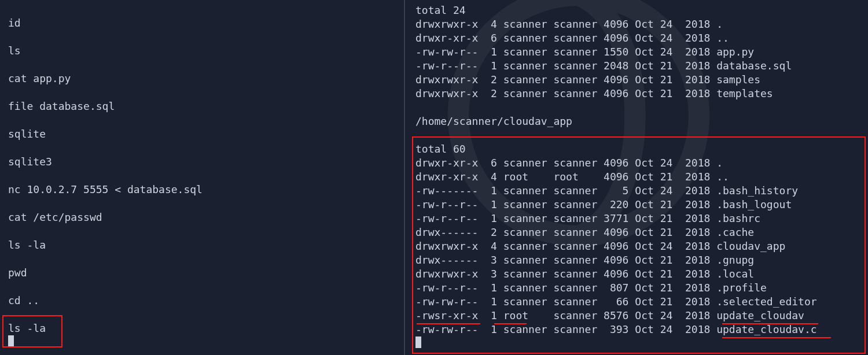 Image resolution: width=868 pixels, height=355 pixels. Describe the element at coordinates (642, 232) in the screenshot. I see `file-entry: drwx------ 2 scanner scanner 4096 Oct 21…` at that location.